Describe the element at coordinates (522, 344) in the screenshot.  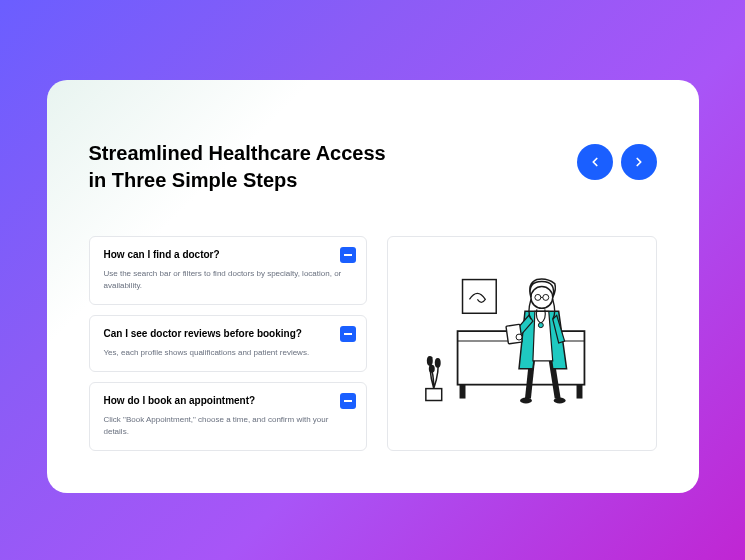
I see `illustration-panel` at that location.